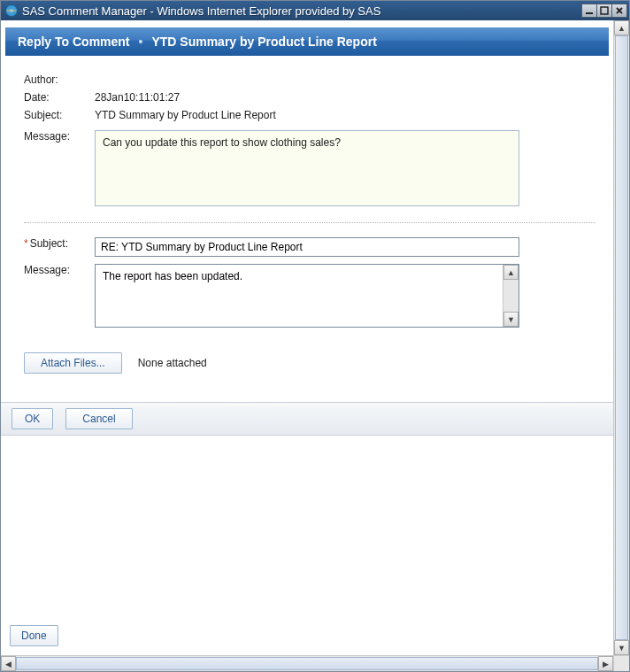 This screenshot has width=630, height=672. What do you see at coordinates (511, 296) in the screenshot?
I see `reply-message-scrollbar: ▲ ▼` at bounding box center [511, 296].